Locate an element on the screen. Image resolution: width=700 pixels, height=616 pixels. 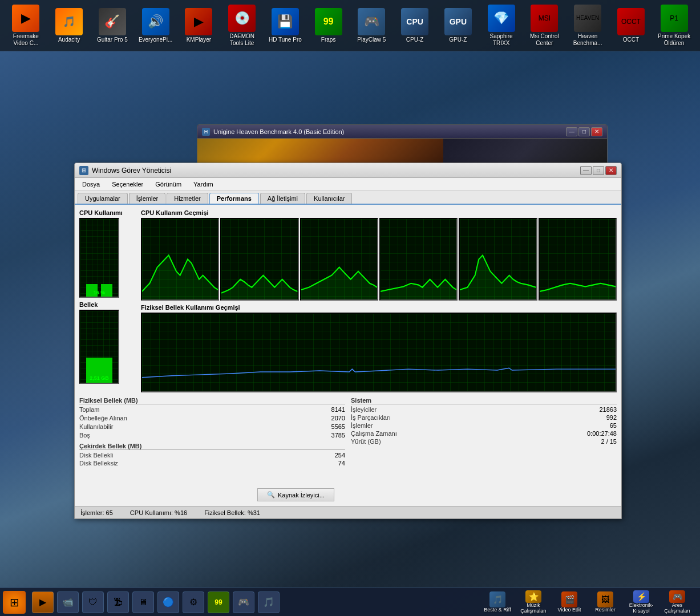
kmp-label: KMPlayer is located at coordinates (199, 40).